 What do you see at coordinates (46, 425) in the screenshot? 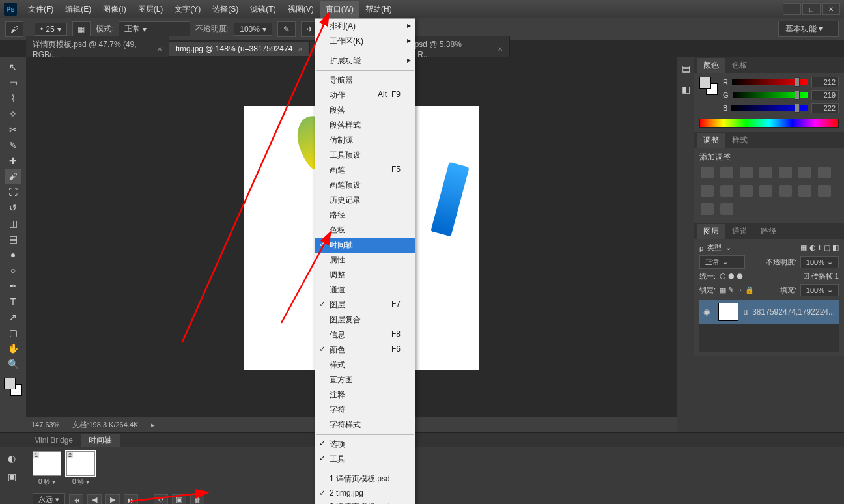
I see `zoom-level: 147.63%` at bounding box center [46, 425].